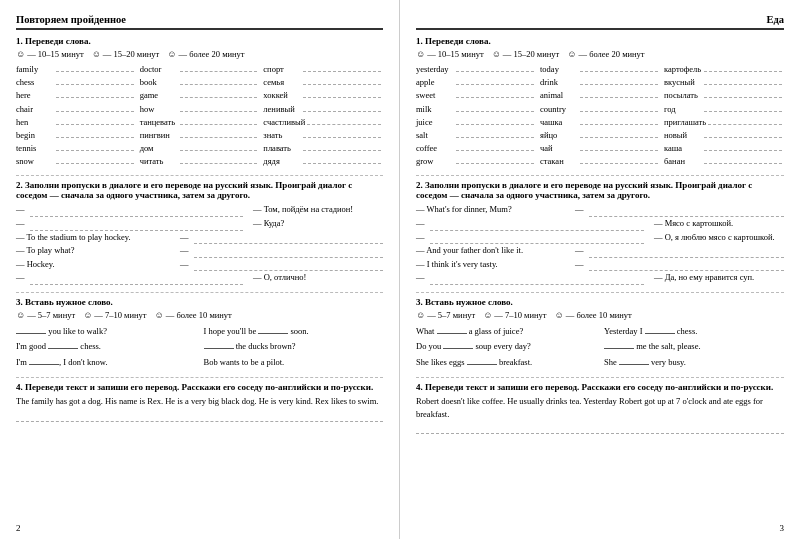  I want to click on word: вкусный, so click(683, 82).